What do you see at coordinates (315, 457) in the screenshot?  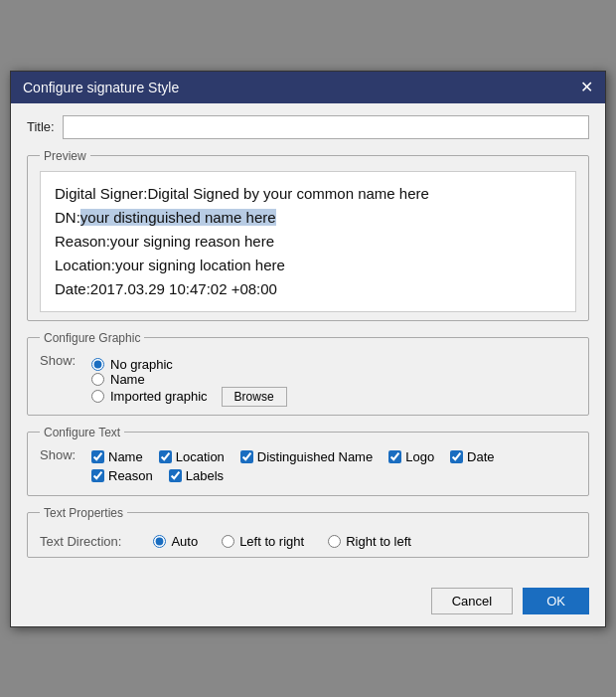 I see `cb-dn-label: Distinguished Name` at bounding box center [315, 457].